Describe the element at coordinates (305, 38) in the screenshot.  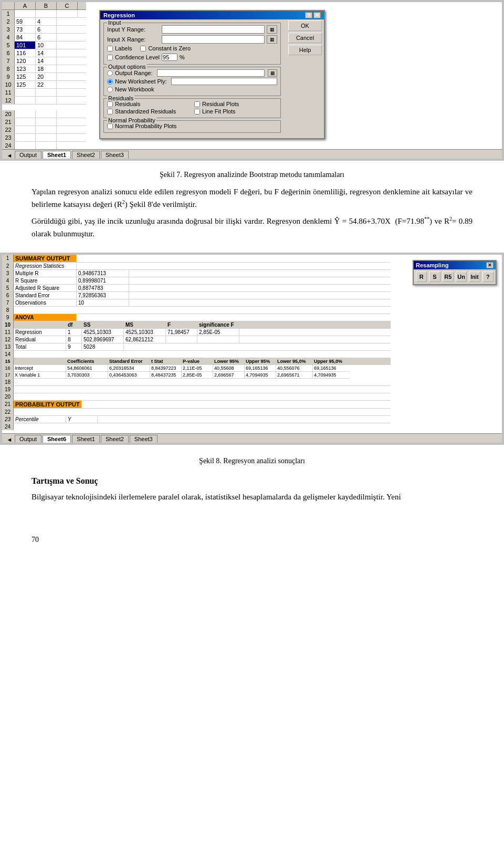
I see `cancel-button: Cancel` at that location.